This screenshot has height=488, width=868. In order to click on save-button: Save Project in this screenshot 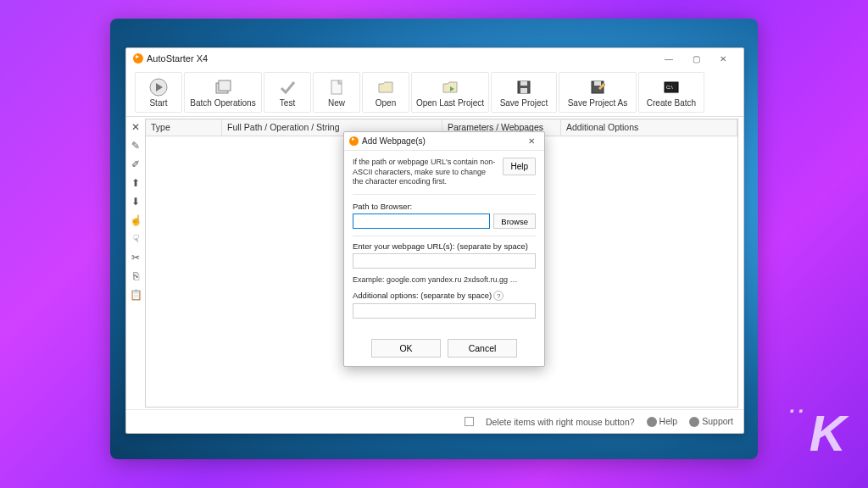, I will do `click(524, 92)`.